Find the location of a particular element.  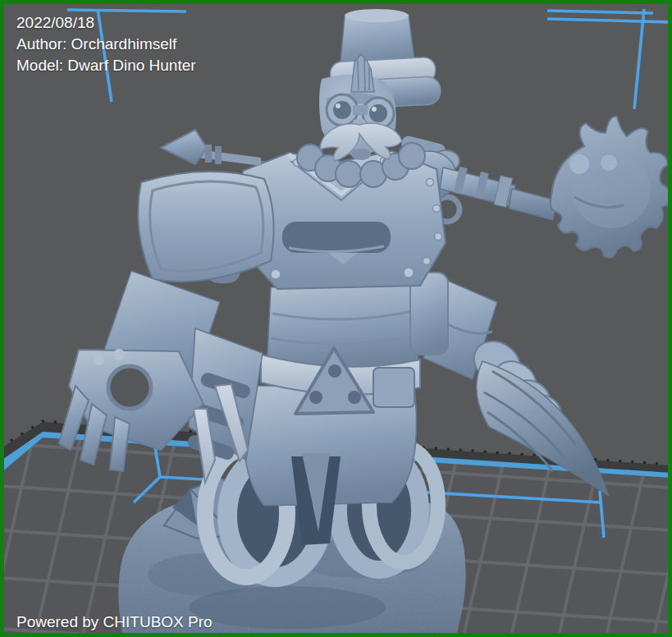

powered-by-label: Powered by CHITUBOX Pro is located at coordinates (115, 622).